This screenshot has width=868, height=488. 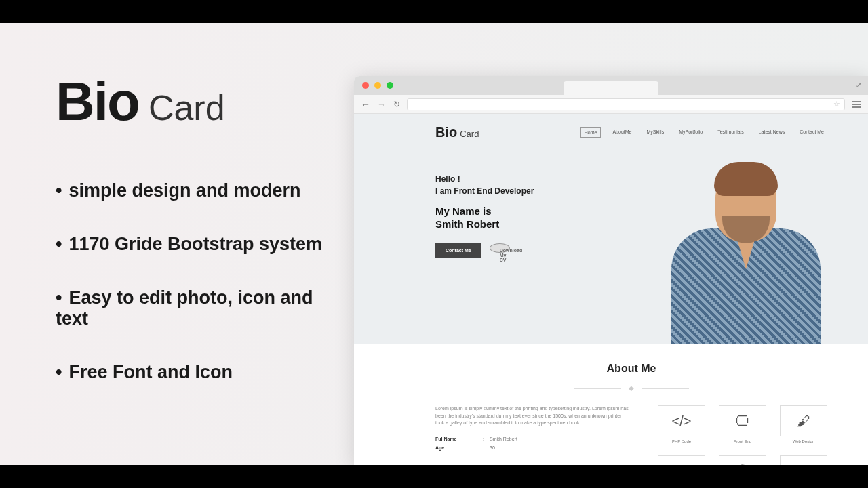 What do you see at coordinates (611, 88) in the screenshot?
I see `browser-tab` at bounding box center [611, 88].